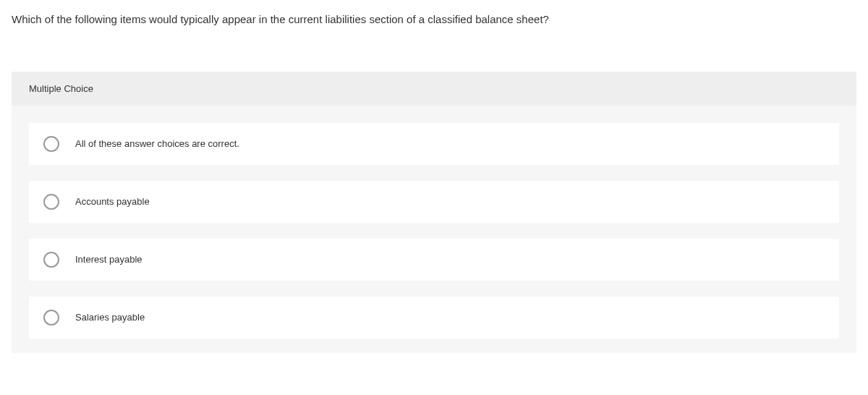 The height and width of the screenshot is (395, 868). What do you see at coordinates (109, 259) in the screenshot?
I see `option-label: Interest payable` at bounding box center [109, 259].